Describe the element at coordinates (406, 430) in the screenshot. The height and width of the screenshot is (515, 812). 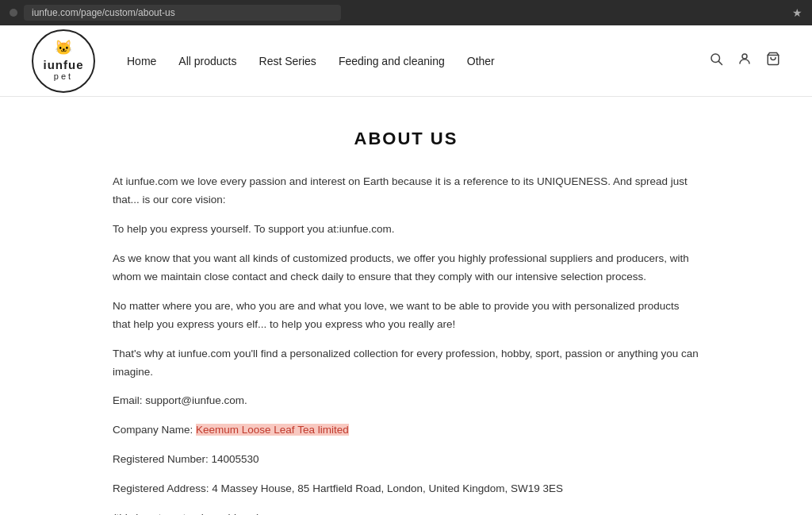
I see `para-company: Company Name: Keemum Loose Leaf Tea limi…` at that location.